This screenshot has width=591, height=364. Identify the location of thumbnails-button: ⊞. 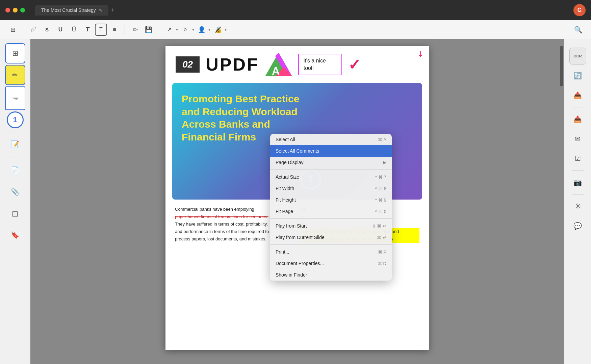
(13, 30).